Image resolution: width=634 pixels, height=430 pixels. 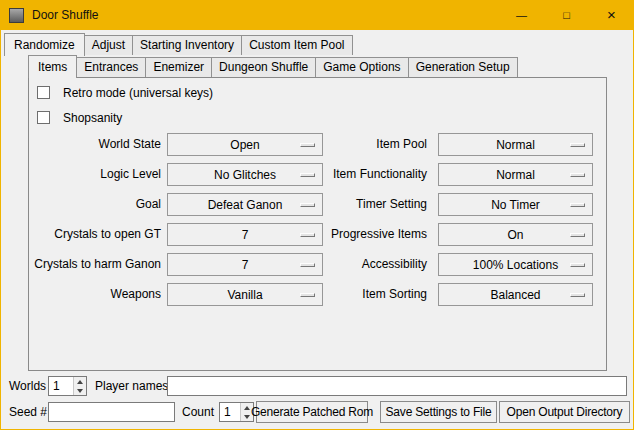 What do you see at coordinates (52, 66) in the screenshot?
I see `tab-items: Items` at bounding box center [52, 66].